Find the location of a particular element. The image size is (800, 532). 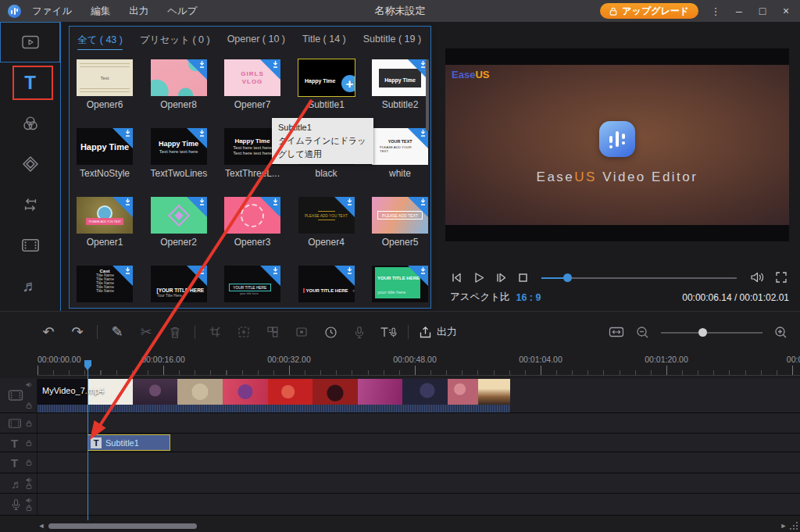

redo-icon: ↷ is located at coordinates (77, 332).